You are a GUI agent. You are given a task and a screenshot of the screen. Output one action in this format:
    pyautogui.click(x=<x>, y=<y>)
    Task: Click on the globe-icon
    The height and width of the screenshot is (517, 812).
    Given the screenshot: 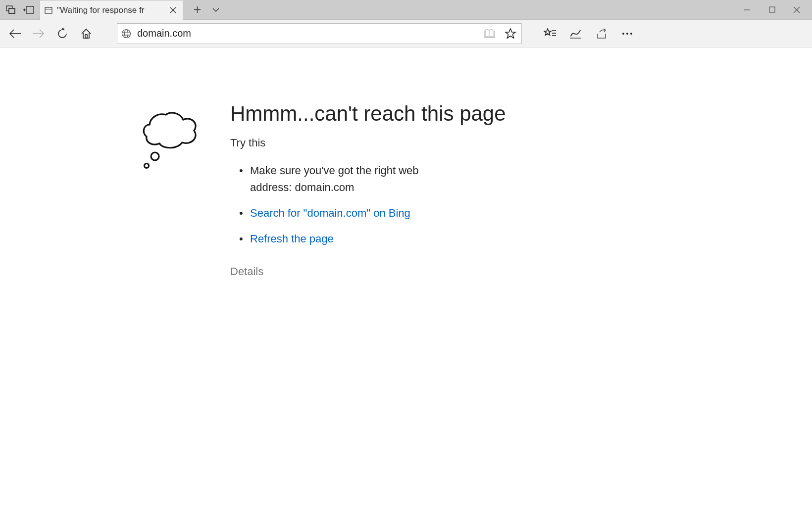 What is the action you would take?
    pyautogui.click(x=126, y=34)
    